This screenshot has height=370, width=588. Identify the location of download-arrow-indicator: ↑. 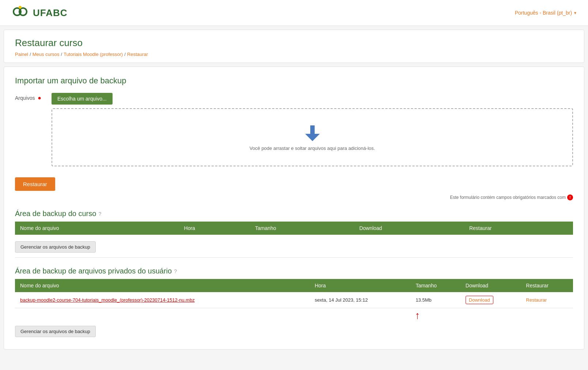
(417, 316).